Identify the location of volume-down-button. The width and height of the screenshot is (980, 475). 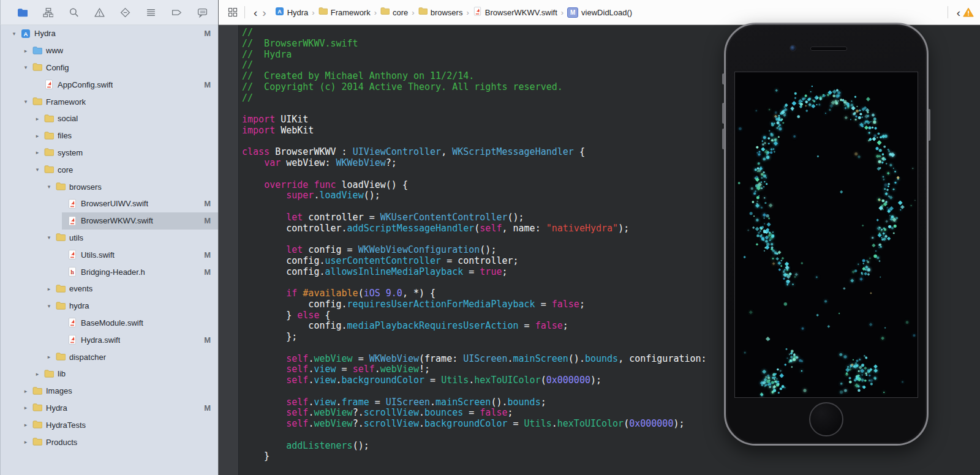
(723, 139).